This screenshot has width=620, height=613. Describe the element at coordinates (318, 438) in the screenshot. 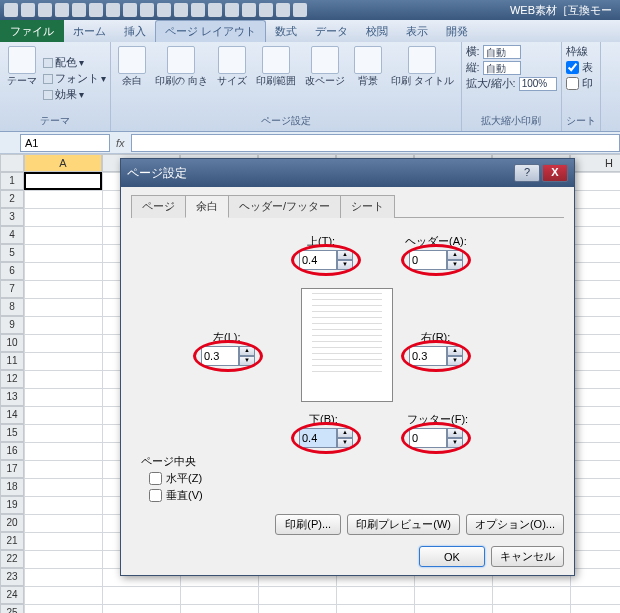

I see `bottom-input` at that location.